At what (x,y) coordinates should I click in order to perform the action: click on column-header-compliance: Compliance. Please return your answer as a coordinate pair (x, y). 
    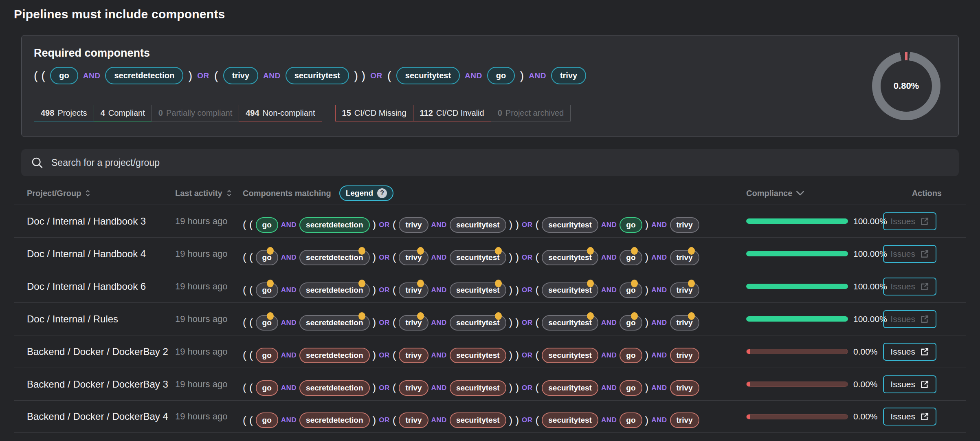
    Looking at the image, I should click on (800, 193).